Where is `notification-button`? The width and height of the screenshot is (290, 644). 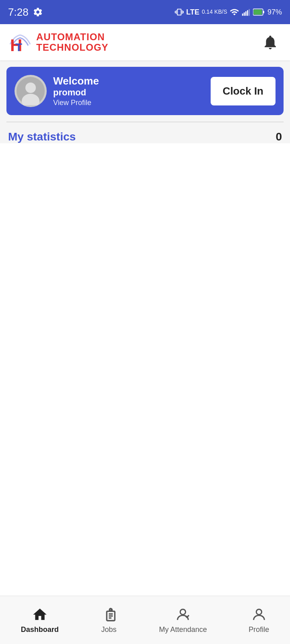 notification-button is located at coordinates (270, 42).